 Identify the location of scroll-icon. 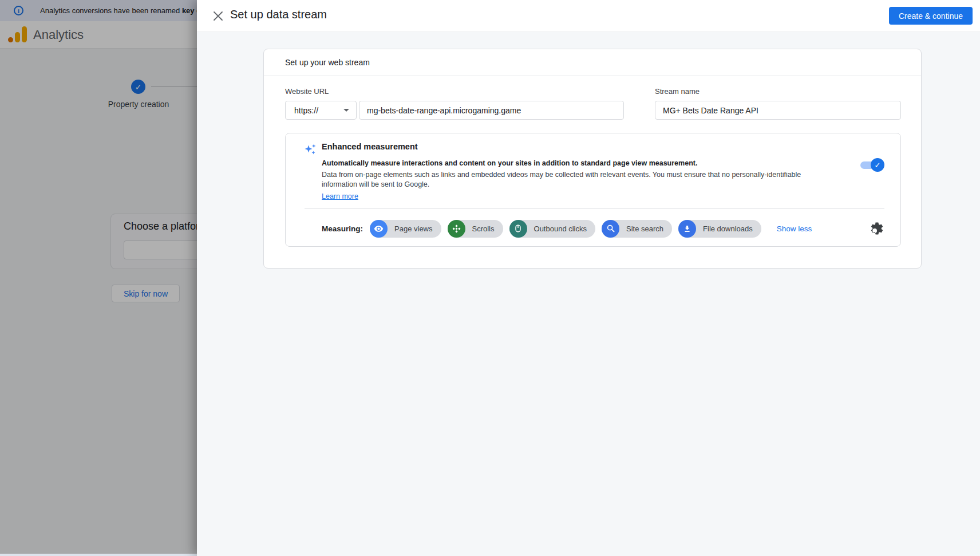
(457, 229).